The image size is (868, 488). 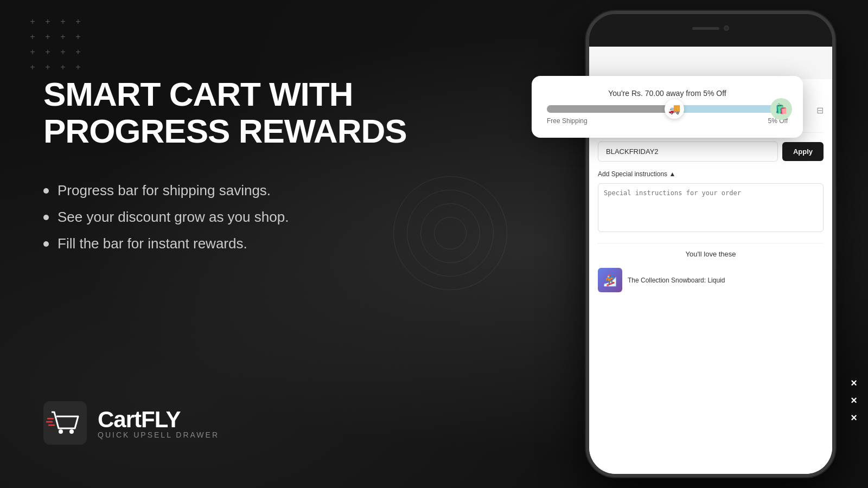 I want to click on progress-bag-icon: 🛍️, so click(x=781, y=109).